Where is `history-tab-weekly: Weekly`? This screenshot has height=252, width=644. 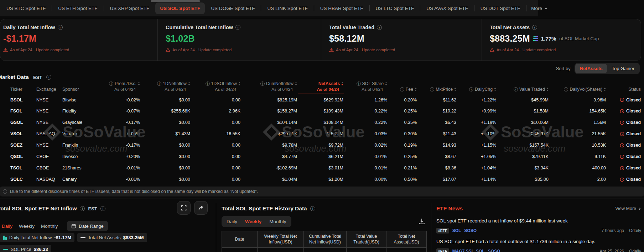
history-tab-weekly: Weekly is located at coordinates (253, 221).